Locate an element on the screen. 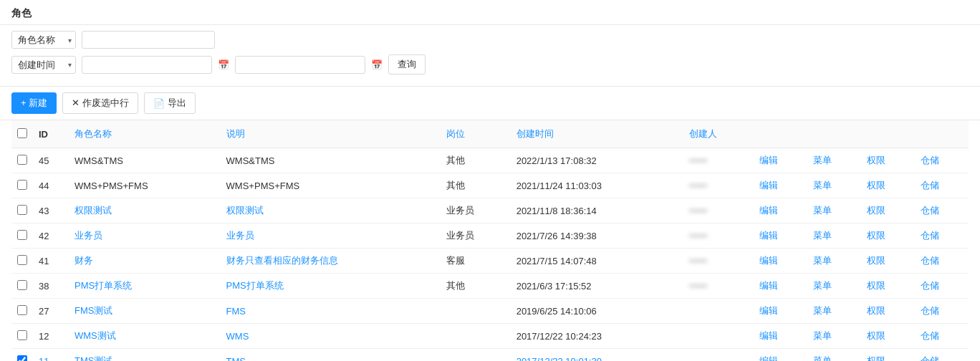  desc-link: 权限测试 is located at coordinates (245, 211).